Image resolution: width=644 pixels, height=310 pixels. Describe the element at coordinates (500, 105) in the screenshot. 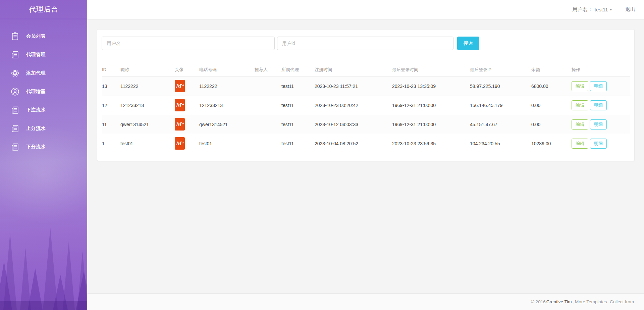

I see `cell: 156.146.45.179` at that location.